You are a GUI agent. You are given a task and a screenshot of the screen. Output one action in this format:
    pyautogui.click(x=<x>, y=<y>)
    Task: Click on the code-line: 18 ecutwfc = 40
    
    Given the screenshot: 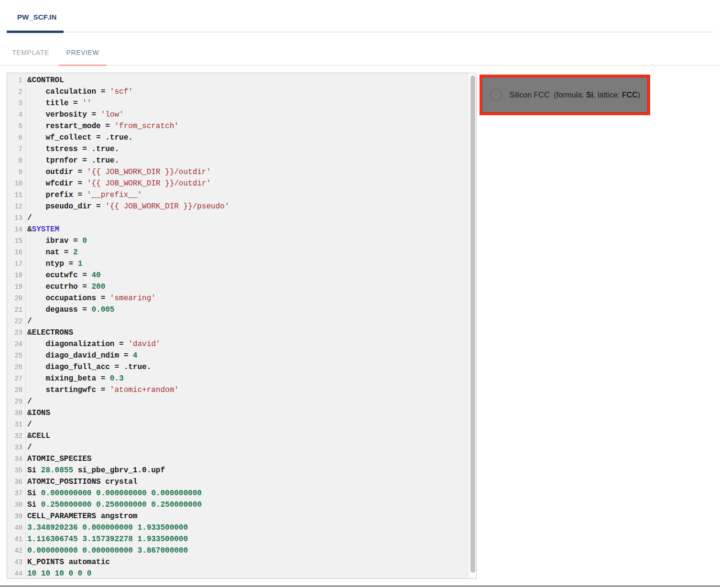 What is the action you would take?
    pyautogui.click(x=238, y=275)
    